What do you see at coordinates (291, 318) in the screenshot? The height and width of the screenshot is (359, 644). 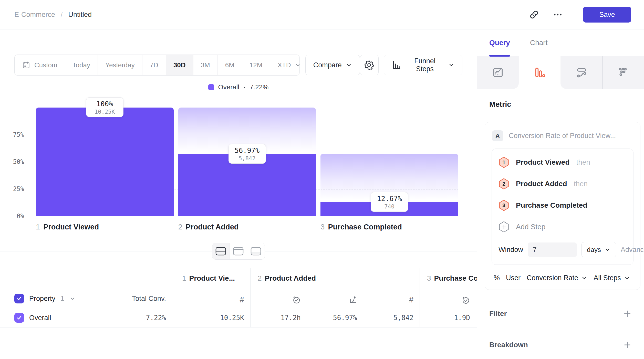 I see `step2-time: 17.2h` at bounding box center [291, 318].